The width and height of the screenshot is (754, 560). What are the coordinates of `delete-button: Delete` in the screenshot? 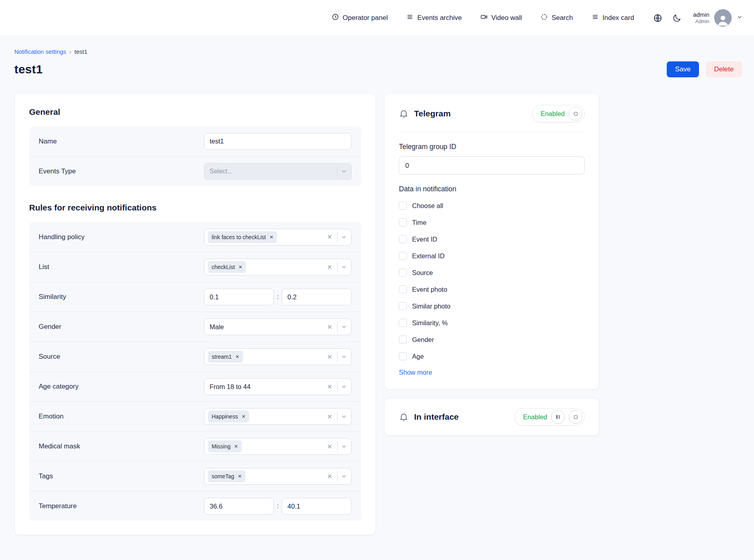 It's located at (724, 69).